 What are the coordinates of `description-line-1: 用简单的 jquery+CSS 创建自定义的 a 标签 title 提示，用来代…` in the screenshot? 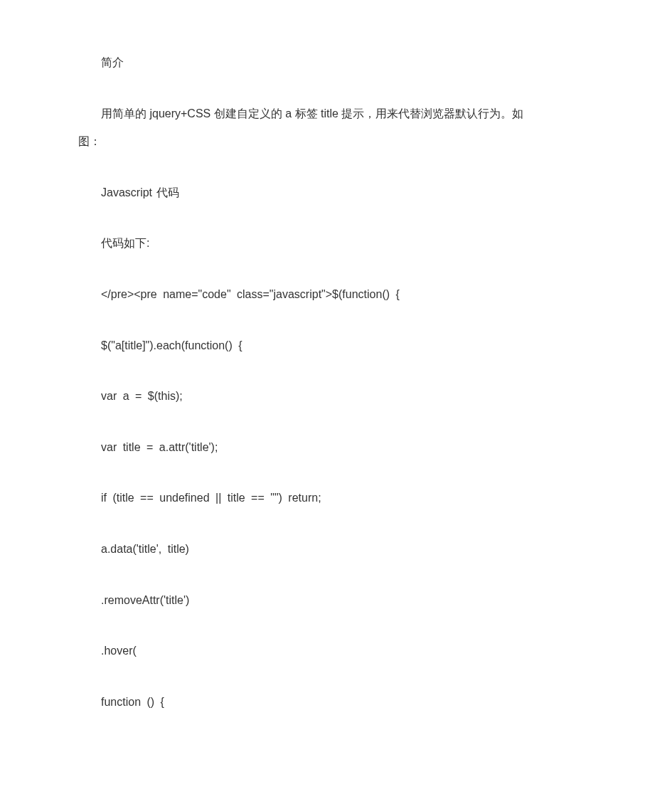 It's located at (336, 114).